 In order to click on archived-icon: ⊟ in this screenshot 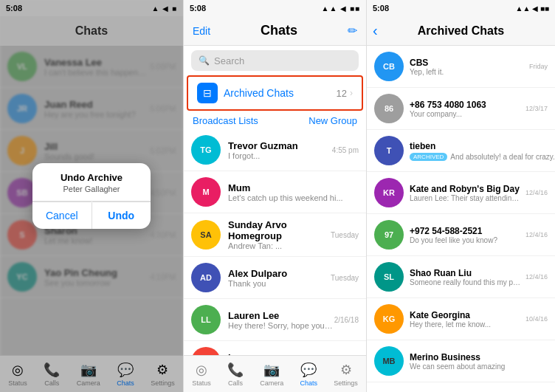, I will do `click(207, 93)`.